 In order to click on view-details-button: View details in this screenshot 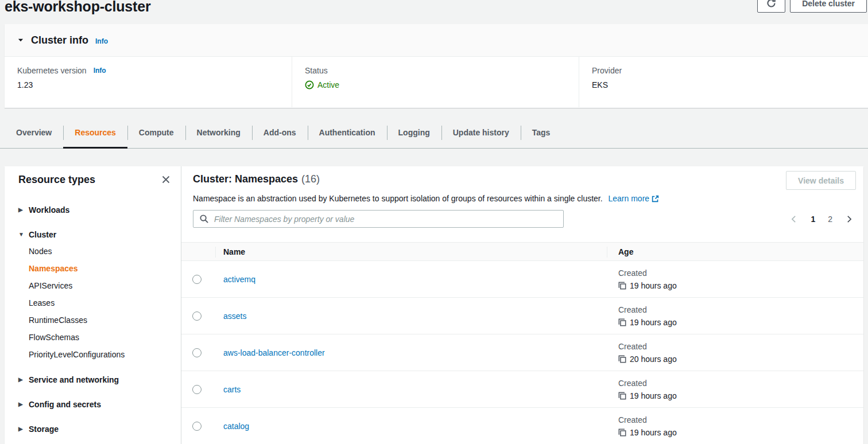, I will do `click(821, 180)`.